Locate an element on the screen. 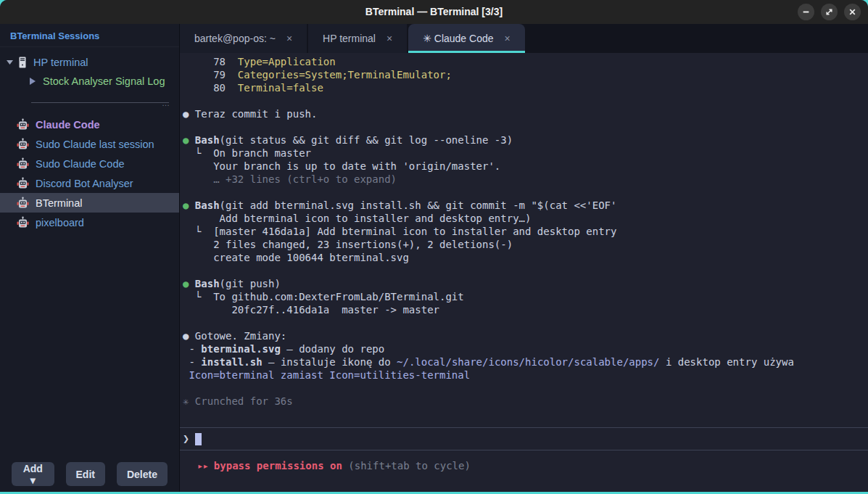 The height and width of the screenshot is (494, 868). tab-hp-terminal: HP terminal × is located at coordinates (357, 38).